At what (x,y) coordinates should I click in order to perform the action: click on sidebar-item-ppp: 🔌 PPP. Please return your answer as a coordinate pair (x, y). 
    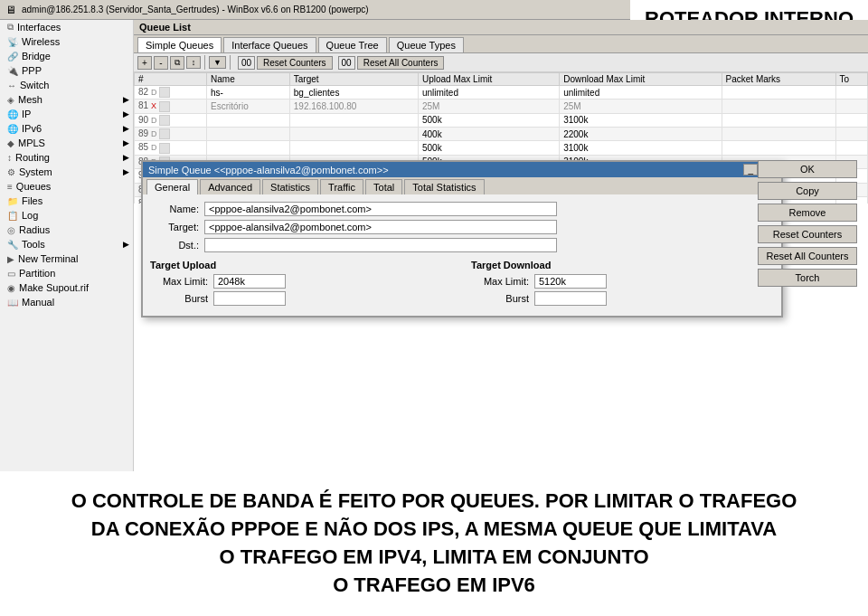
    Looking at the image, I should click on (67, 71).